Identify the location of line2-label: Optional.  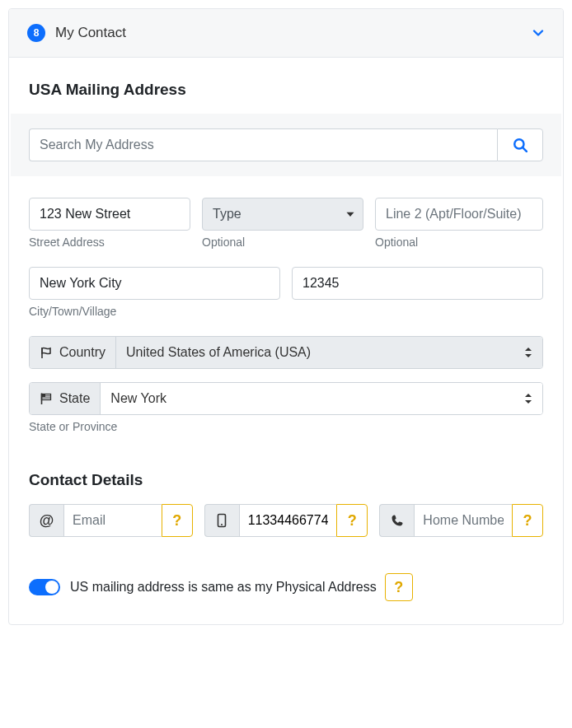
(459, 242).